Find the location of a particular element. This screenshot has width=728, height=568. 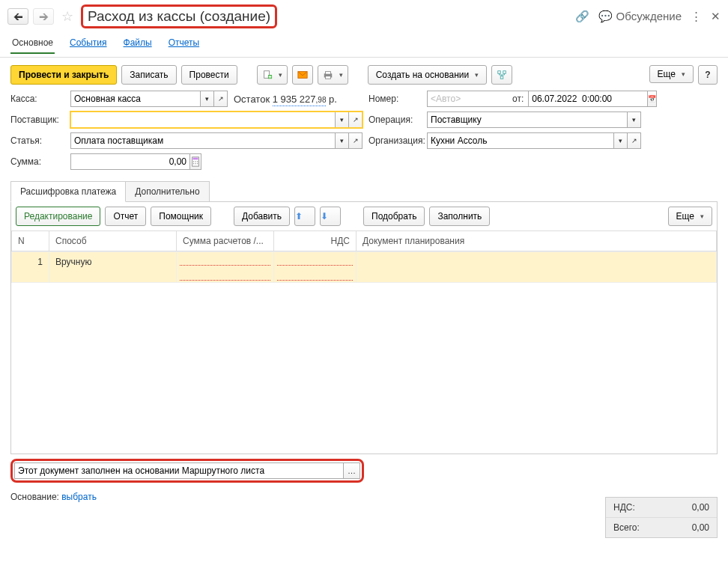

edit-mode-button: Редактирование is located at coordinates (58, 216).